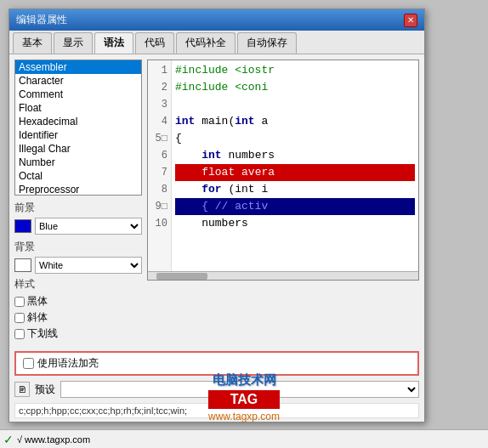 The width and height of the screenshot is (488, 448). Describe the element at coordinates (160, 166) in the screenshot. I see `line-numbers: 1 2 3 4 5□ 6 7 8 9□ 10` at that location.